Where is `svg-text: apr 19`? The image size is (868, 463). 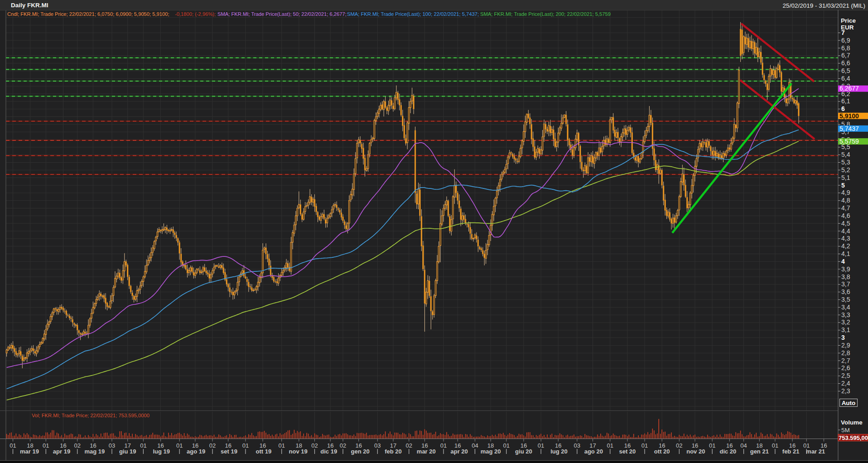 svg-text: apr 19 is located at coordinates (62, 451).